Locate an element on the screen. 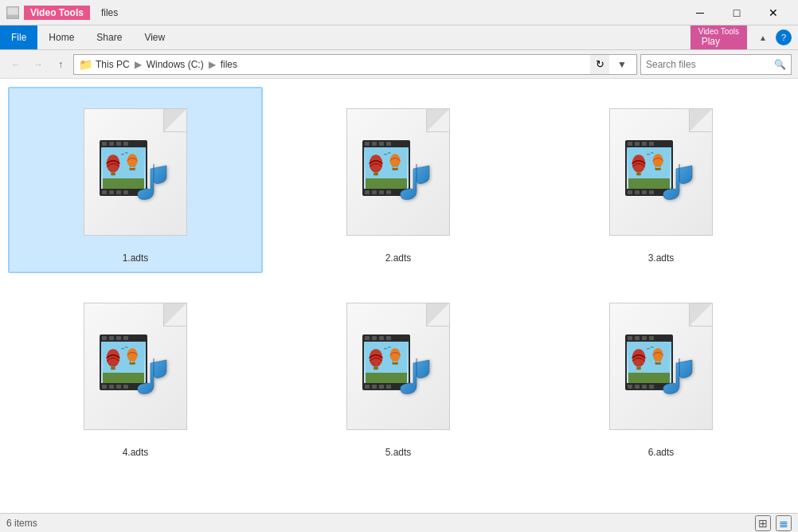 Image resolution: width=798 pixels, height=532 pixels. title-bar-file-name: files is located at coordinates (110, 13).